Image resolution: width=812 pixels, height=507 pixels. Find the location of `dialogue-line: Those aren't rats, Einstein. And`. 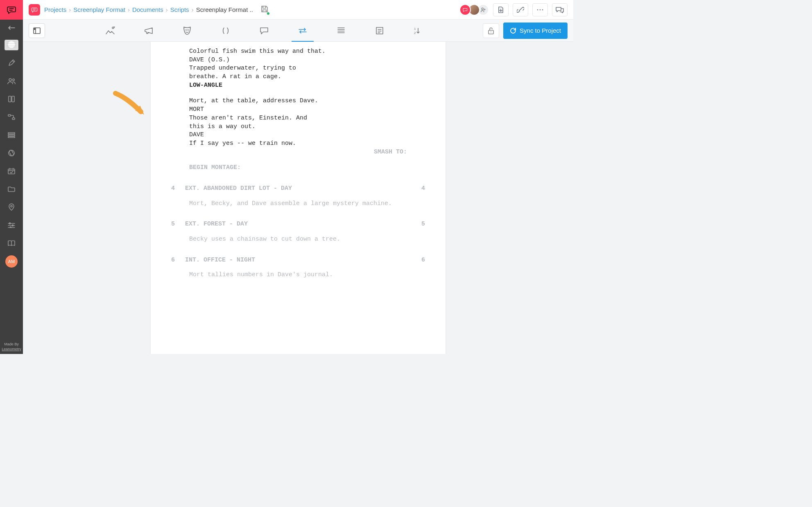

dialogue-line: Those aren't rats, Einstein. And is located at coordinates (263, 119).